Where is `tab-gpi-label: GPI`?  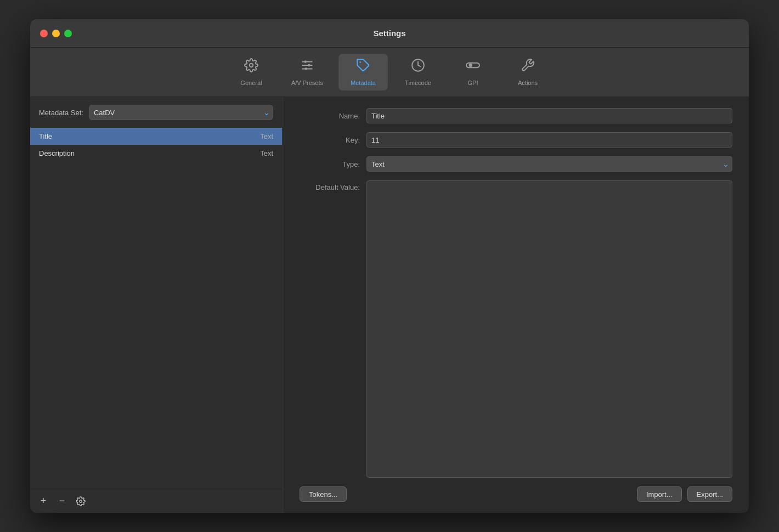
tab-gpi-label: GPI is located at coordinates (473, 83).